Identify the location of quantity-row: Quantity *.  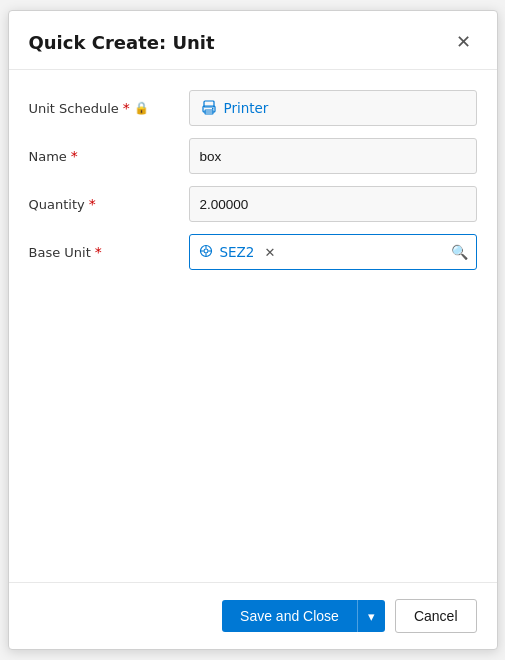
(253, 204).